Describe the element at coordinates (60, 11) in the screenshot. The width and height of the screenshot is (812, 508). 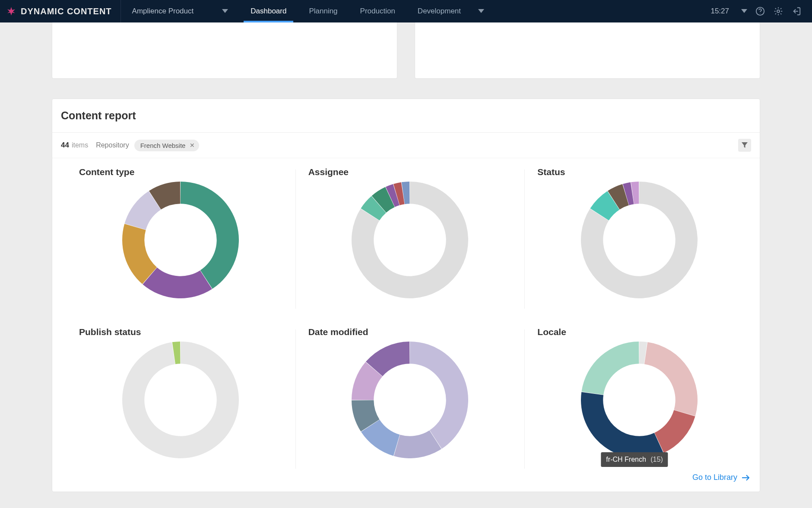
I see `brand-block: DYNAMIC CONTENT` at that location.